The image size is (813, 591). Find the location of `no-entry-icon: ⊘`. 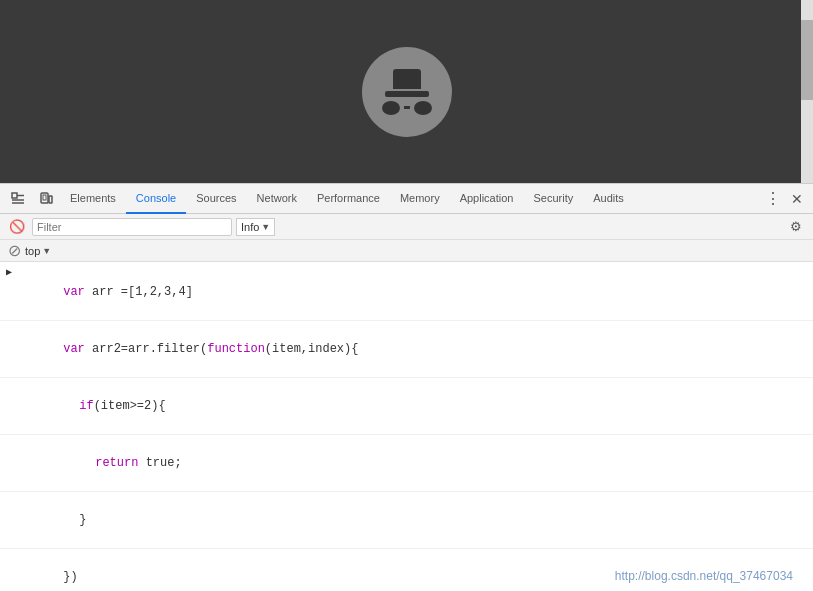

no-entry-icon: ⊘ is located at coordinates (14, 250).